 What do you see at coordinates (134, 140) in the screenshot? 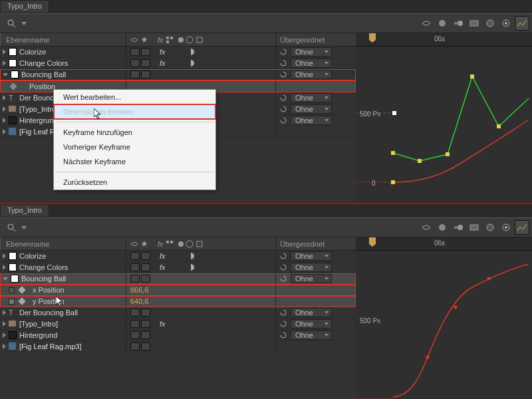
I see `context-menu: Wert bearbeiten... Dimensionen trennen K…` at bounding box center [134, 140].